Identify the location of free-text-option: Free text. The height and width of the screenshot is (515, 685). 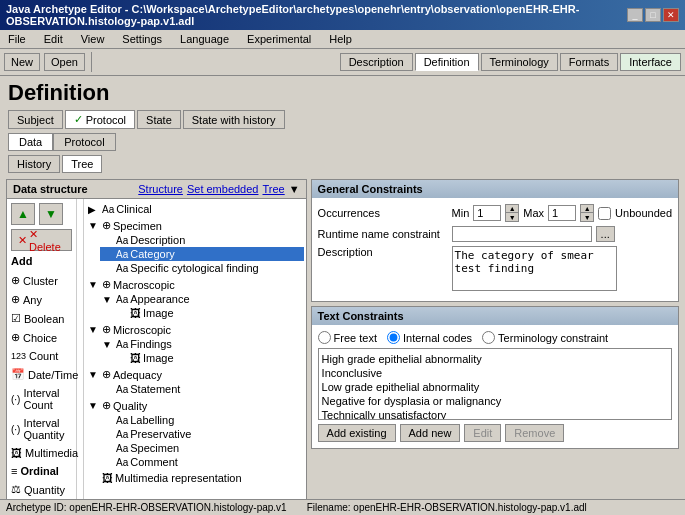
(348, 338).